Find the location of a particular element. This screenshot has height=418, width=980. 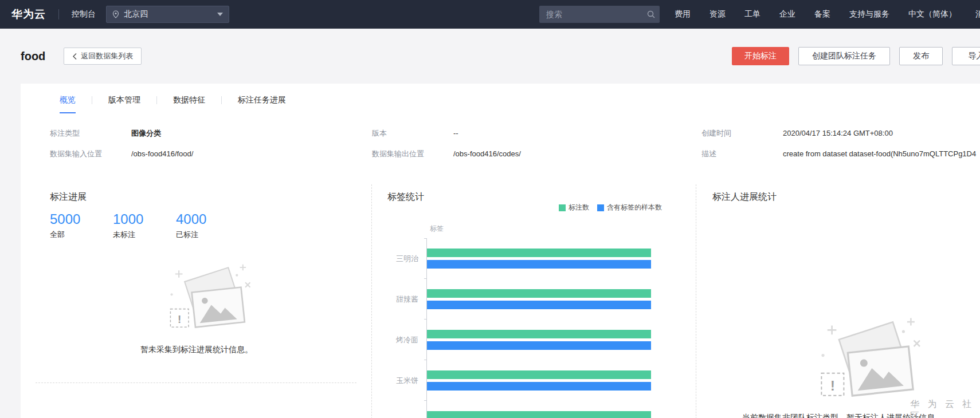

nav-item-icp: 备案 is located at coordinates (822, 14).